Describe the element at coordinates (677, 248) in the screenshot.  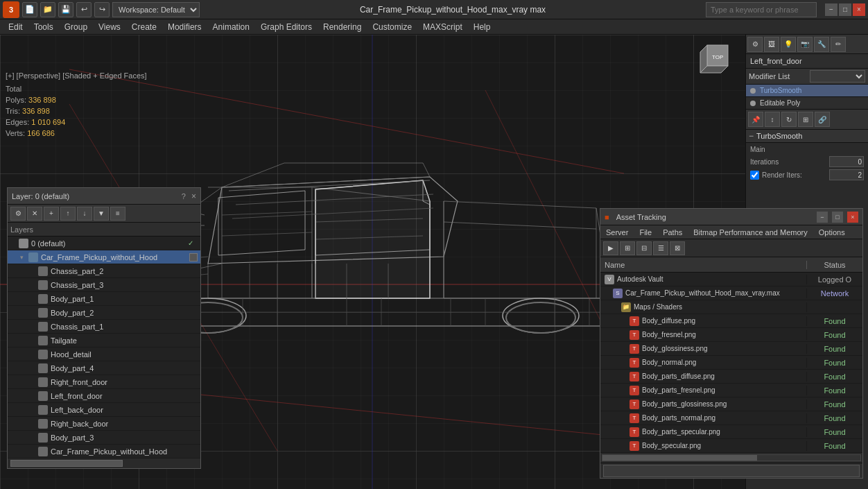
I see `asset-tool-5: ⊠` at that location.